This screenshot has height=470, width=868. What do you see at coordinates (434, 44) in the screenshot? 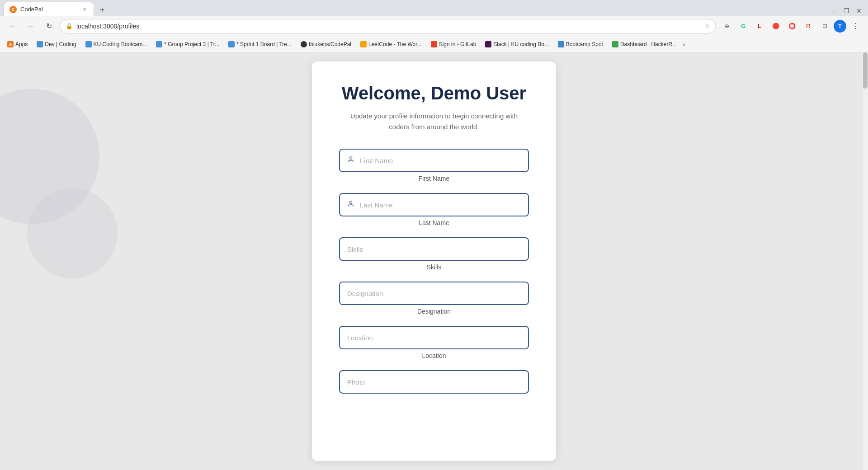
I see `bookmarks-bar: A Apps Dev | Coding KU Coding Bootcam...…` at bounding box center [434, 44].